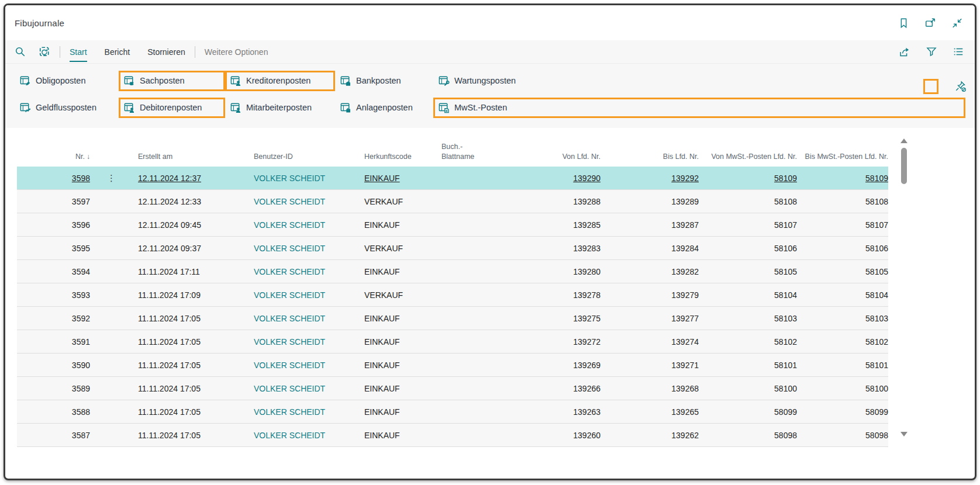  What do you see at coordinates (650, 159) in the screenshot?
I see `column-header-bis_lfd_nr: Bis Lfd. Nr.` at bounding box center [650, 159].